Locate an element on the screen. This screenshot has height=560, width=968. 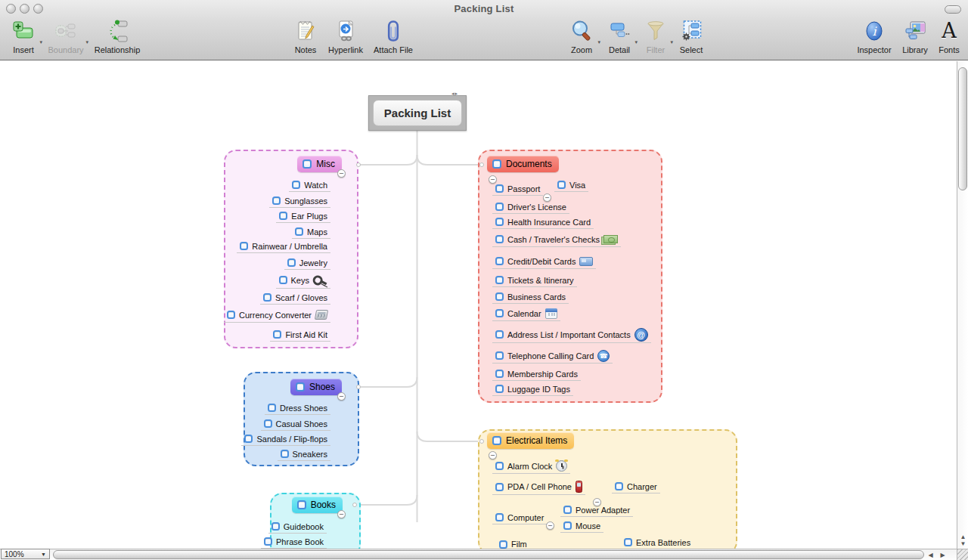
map-item: Jewelry is located at coordinates (307, 264).